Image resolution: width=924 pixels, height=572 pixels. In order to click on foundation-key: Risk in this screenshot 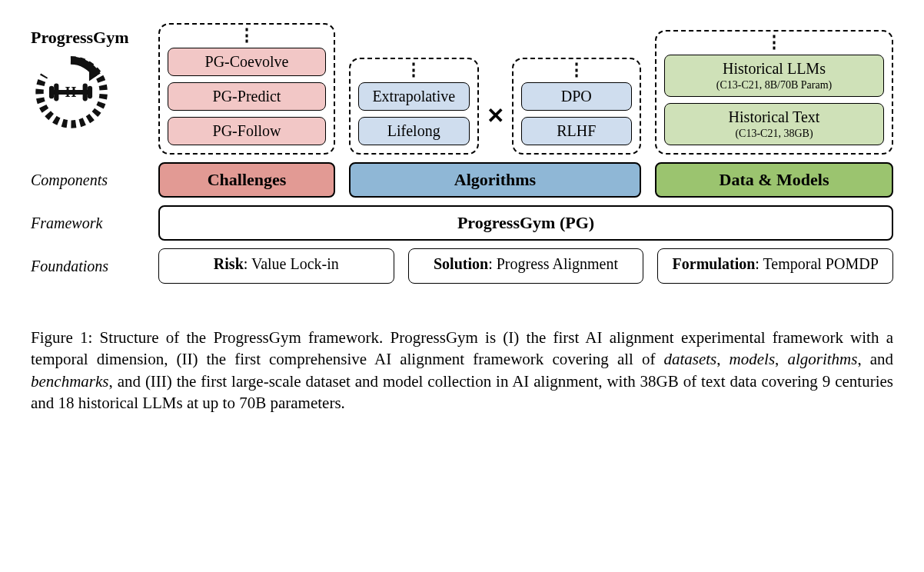, I will do `click(229, 264)`.